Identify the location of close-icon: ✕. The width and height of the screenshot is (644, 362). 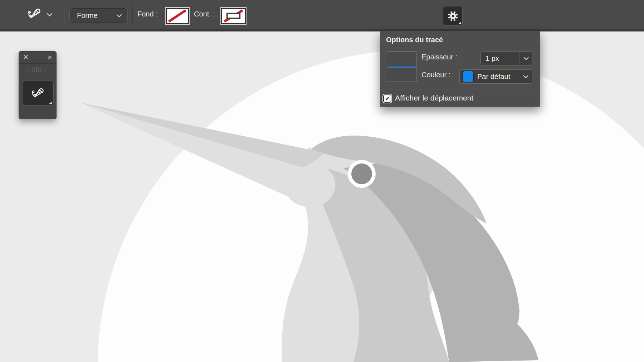
(26, 57).